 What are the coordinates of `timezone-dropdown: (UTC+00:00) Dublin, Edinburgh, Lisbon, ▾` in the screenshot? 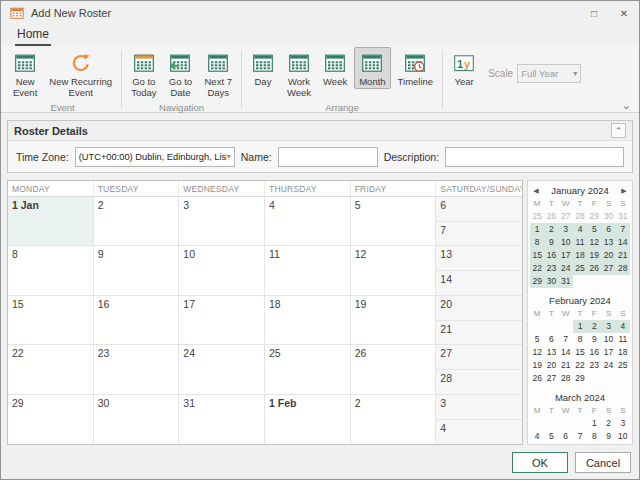 It's located at (155, 157).